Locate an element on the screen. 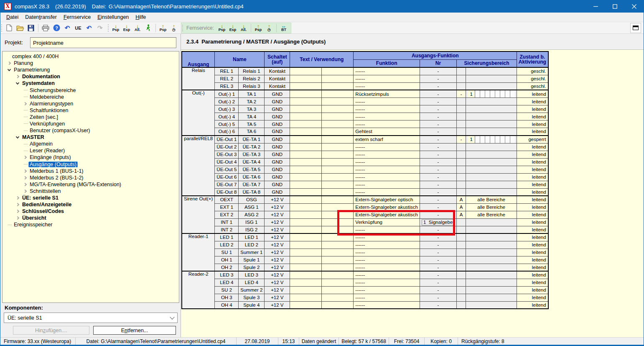 The image size is (644, 346). tree-item-schlüssel-codes: Schlüssel/Codes is located at coordinates (91, 211).